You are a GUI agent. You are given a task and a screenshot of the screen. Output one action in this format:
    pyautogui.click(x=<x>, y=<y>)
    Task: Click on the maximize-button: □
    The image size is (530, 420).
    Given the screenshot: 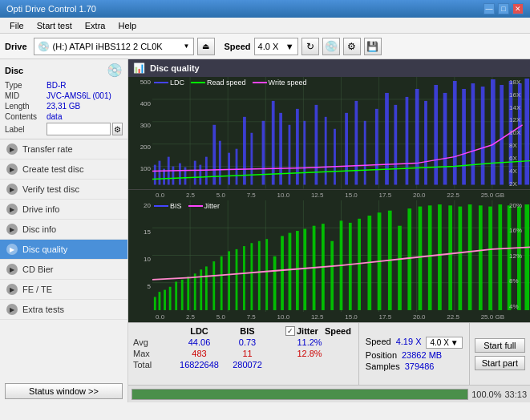 What is the action you would take?
    pyautogui.click(x=504, y=9)
    